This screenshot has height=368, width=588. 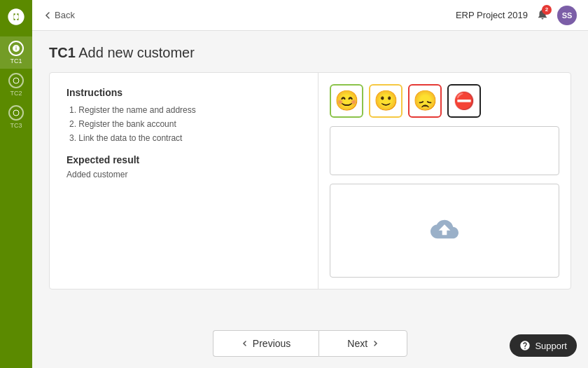 What do you see at coordinates (386, 101) in the screenshot?
I see `rating-neutral: 🙂` at bounding box center [386, 101].